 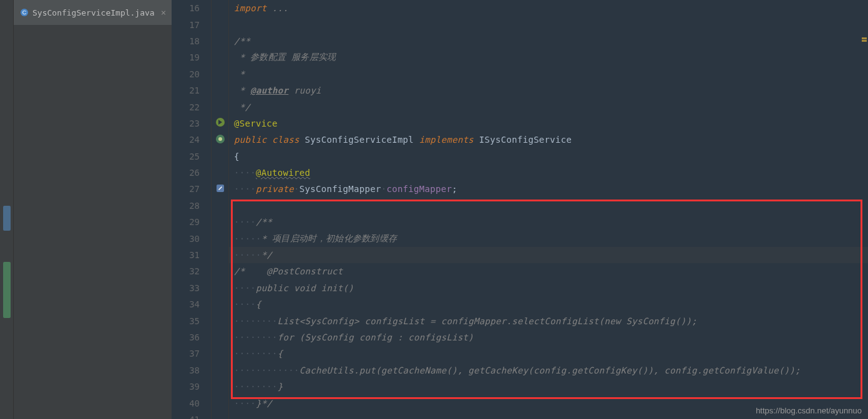 I want to click on line-number: 18, so click(x=191, y=41).